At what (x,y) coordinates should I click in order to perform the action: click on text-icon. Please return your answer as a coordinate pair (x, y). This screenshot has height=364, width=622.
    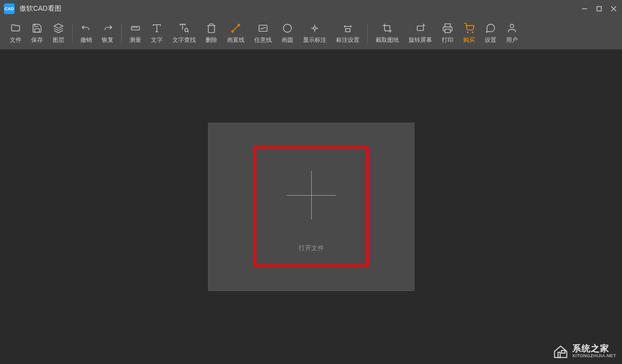
    Looking at the image, I should click on (157, 28).